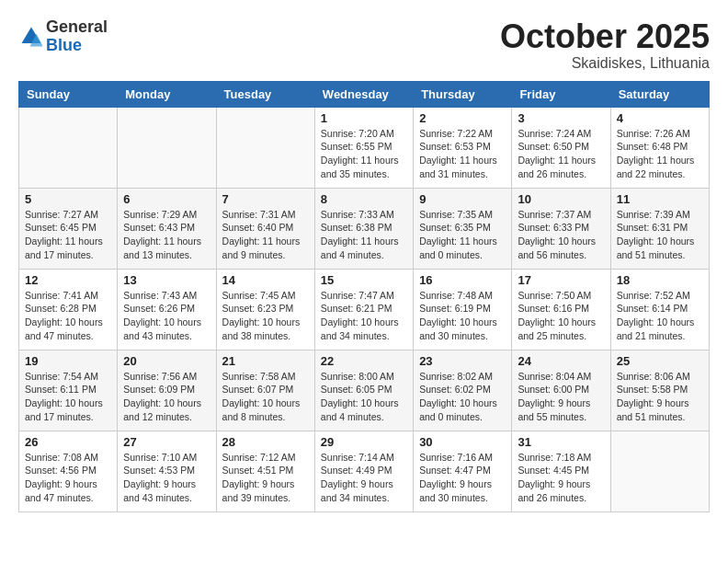  I want to click on day-info: Sunrise: 7:31 AM Sunset: 6:40 PM Dayligh…, so click(266, 236).